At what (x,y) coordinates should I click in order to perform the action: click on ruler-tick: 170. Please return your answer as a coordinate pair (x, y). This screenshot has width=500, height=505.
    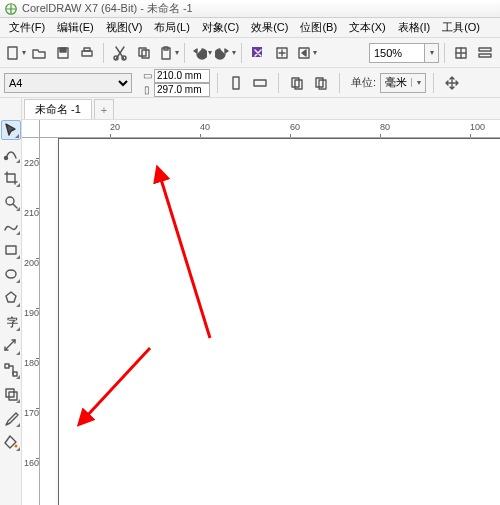
    Looking at the image, I should click on (32, 413).